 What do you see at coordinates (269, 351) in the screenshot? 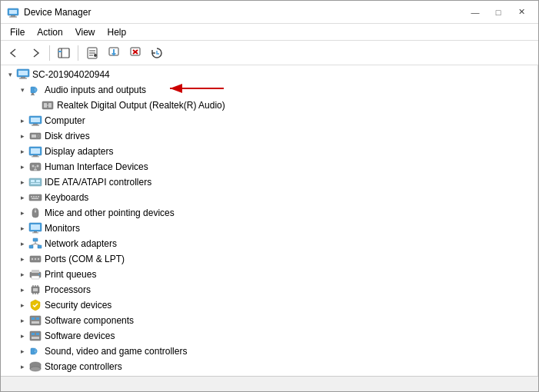
I see `tree-item-sound: ▸ Sound, video and game controllers` at bounding box center [269, 351].